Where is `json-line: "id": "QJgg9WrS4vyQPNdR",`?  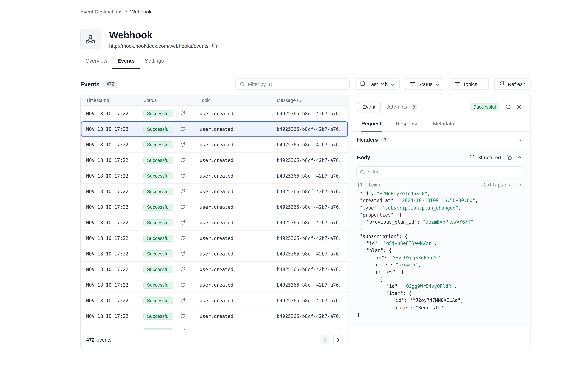
json-line: "id": "QJgg9WrS4vyQPNdR", is located at coordinates (439, 286).